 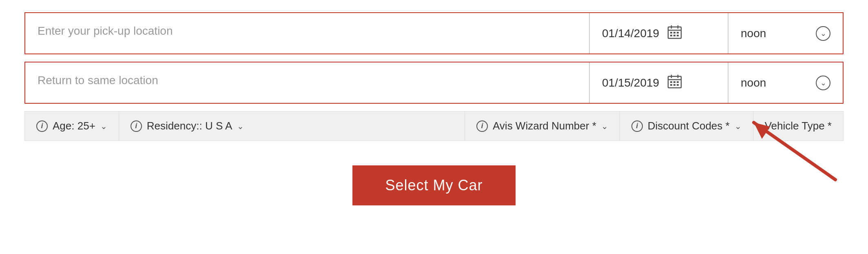 What do you see at coordinates (675, 33) in the screenshot?
I see `pickup-calendar-icon` at bounding box center [675, 33].